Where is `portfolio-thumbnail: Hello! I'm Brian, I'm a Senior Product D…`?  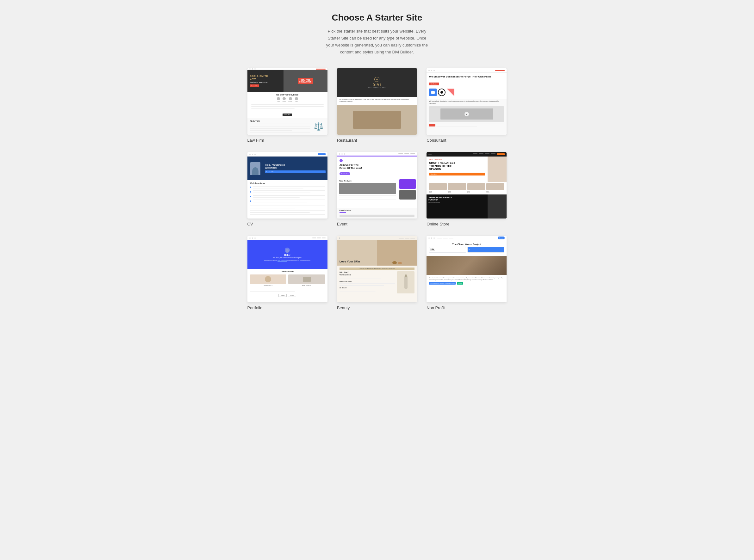
portfolio-thumbnail: Hello! I'm Brian, I'm a Senior Product D… is located at coordinates (288, 269).